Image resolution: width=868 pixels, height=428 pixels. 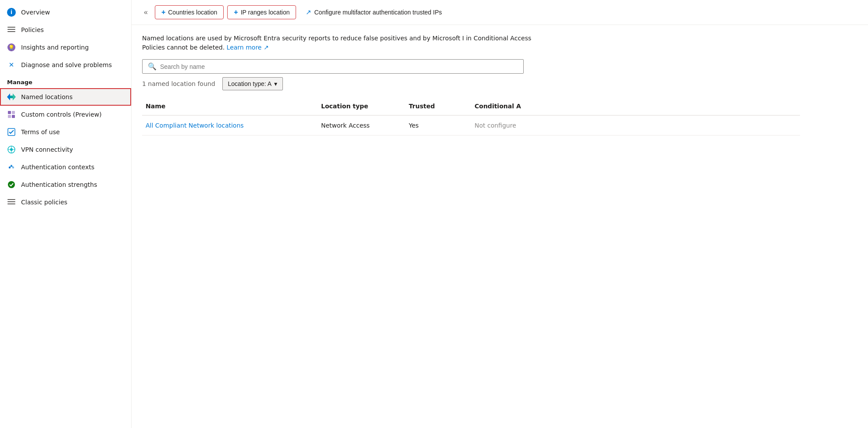 What do you see at coordinates (163, 12) in the screenshot?
I see `plus-icon-countries: +` at bounding box center [163, 12].